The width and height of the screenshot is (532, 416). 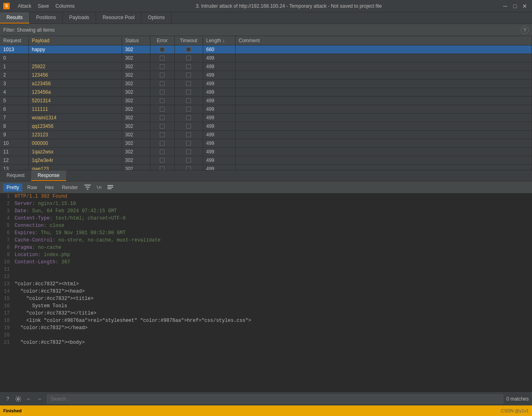 I want to click on view-icon-filter, so click(x=88, y=188).